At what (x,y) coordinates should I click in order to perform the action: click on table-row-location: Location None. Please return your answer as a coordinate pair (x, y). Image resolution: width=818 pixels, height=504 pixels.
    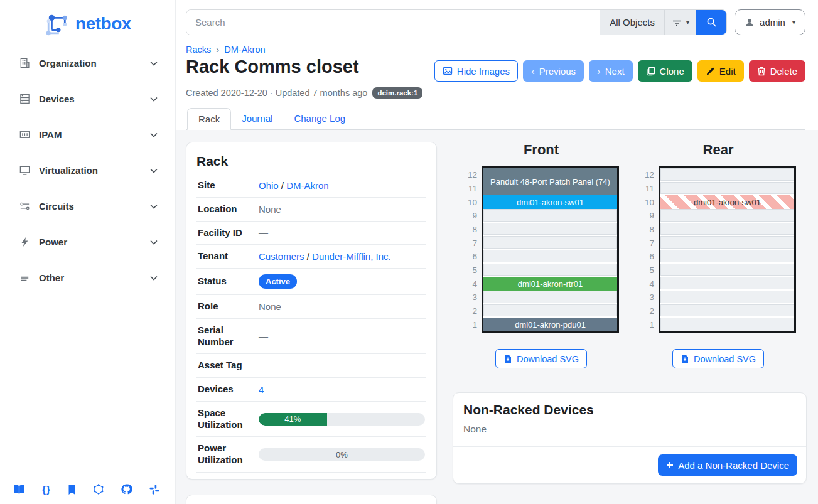
    Looking at the image, I should click on (311, 210).